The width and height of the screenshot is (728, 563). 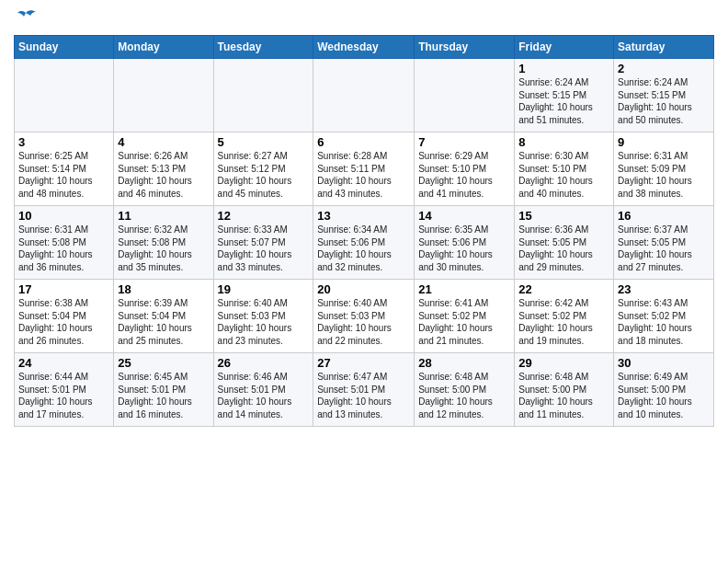 What do you see at coordinates (64, 248) in the screenshot?
I see `day-info: Sunrise: 6:31 AM Sunset: 5:08 PM Dayligh…` at bounding box center [64, 248].